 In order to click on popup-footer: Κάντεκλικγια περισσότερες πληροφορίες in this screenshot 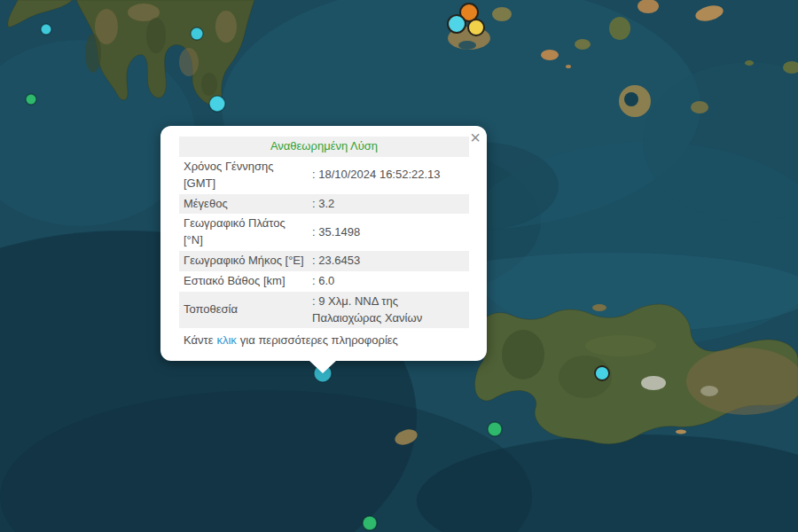, I will do `click(325, 340)`.